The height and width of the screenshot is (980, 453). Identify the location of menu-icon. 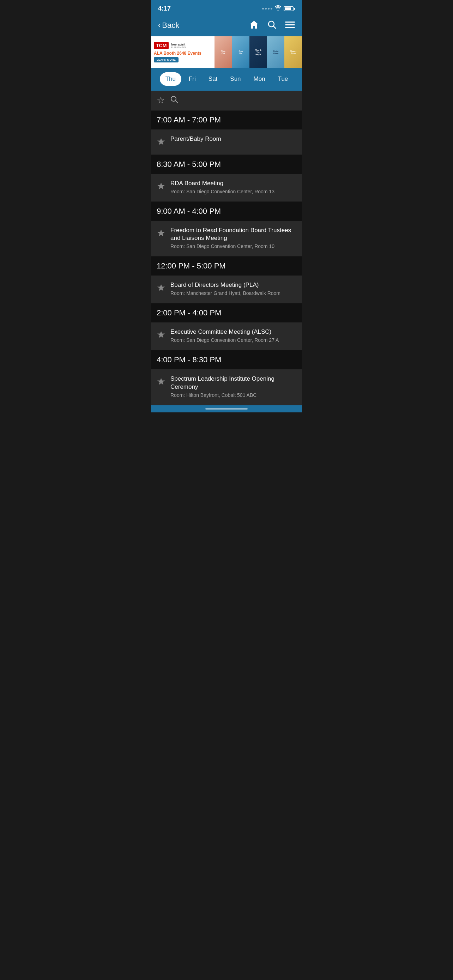
(290, 25).